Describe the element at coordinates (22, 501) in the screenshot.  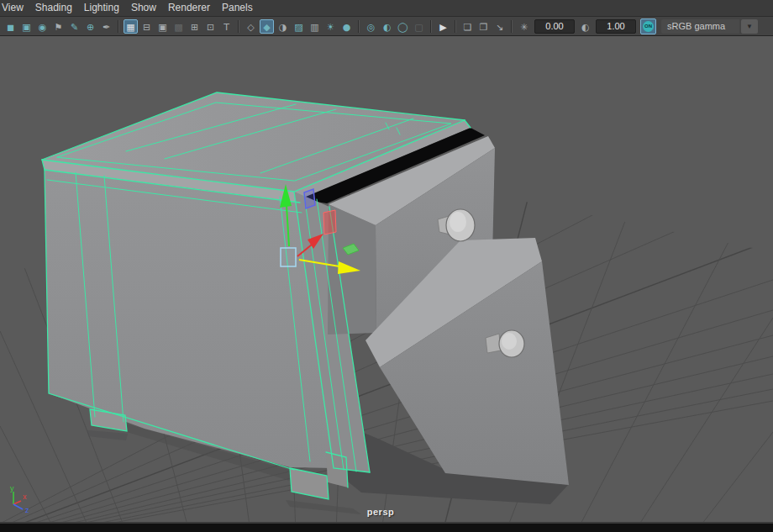
I see `axis-orientation-gizmo: y x z` at that location.